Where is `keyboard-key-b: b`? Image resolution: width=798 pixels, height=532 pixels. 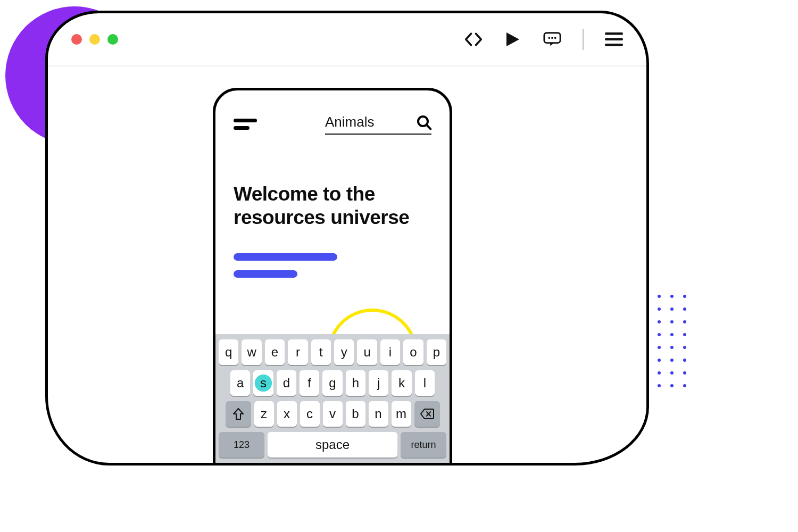 keyboard-key-b: b is located at coordinates (355, 414).